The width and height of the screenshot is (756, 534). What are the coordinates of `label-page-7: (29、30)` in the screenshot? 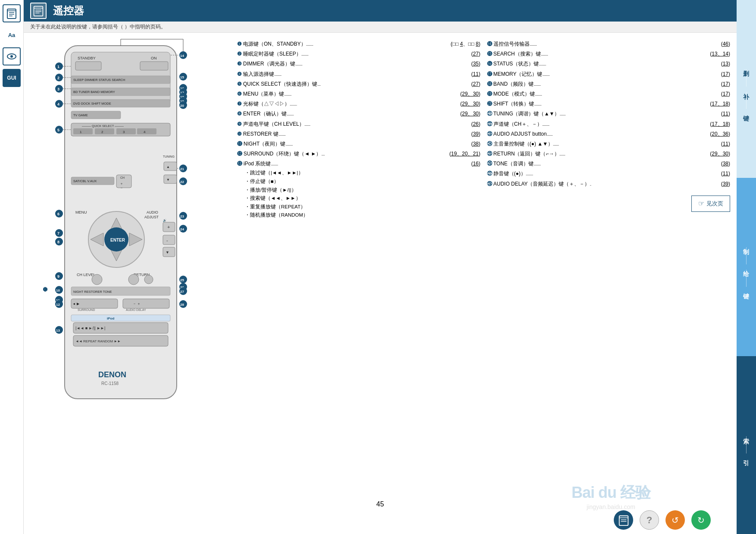 It's located at (471, 104).